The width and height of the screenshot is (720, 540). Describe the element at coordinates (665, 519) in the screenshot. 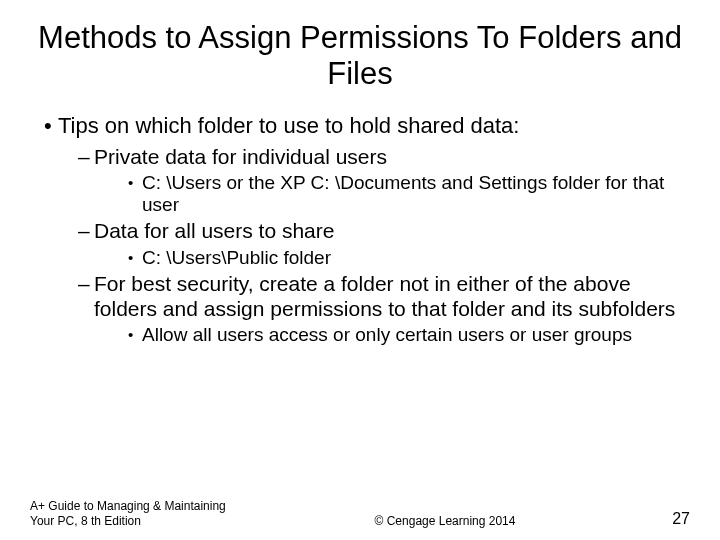

I see `page-number: 27` at that location.